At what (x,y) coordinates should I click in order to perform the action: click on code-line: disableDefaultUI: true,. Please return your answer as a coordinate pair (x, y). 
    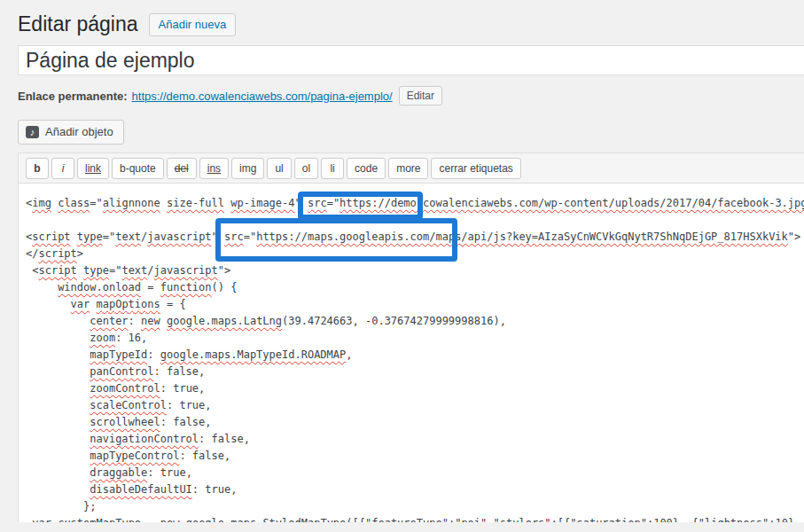
    Looking at the image, I should click on (415, 489).